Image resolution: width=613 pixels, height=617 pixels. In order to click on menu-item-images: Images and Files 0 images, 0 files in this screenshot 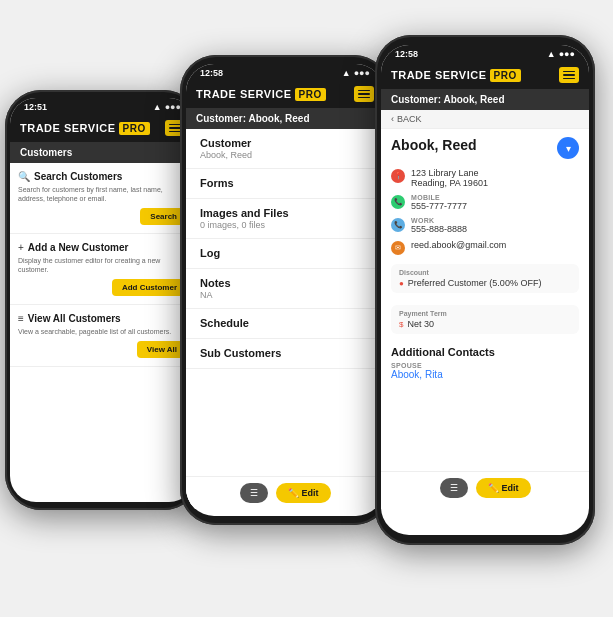, I will do `click(285, 219)`.